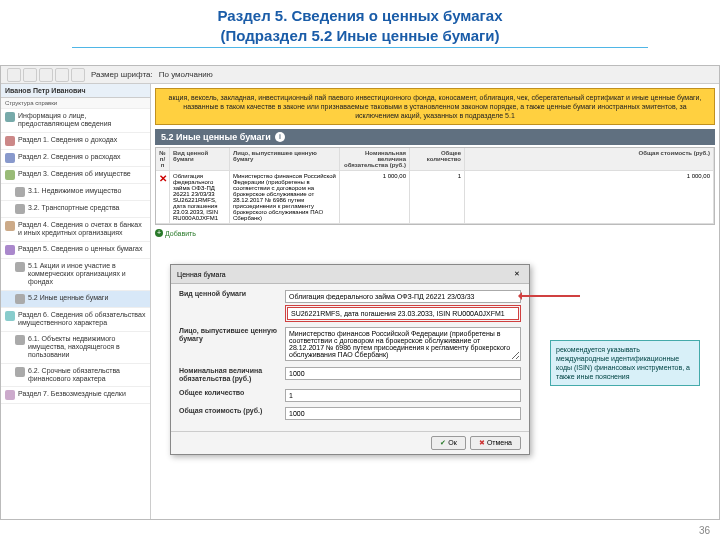  I want to click on sidebar-item: 6.1. Объекты недвижимого имущества, нахо…, so click(76, 348).